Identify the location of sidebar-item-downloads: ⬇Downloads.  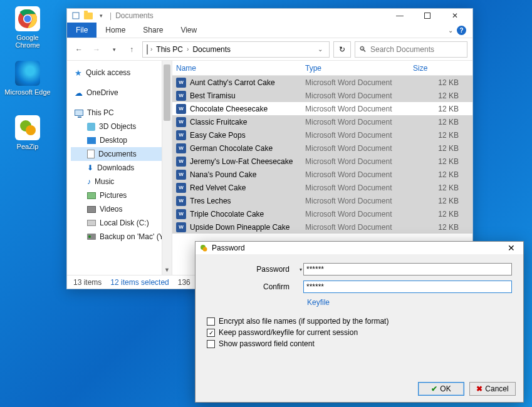
(122, 168).